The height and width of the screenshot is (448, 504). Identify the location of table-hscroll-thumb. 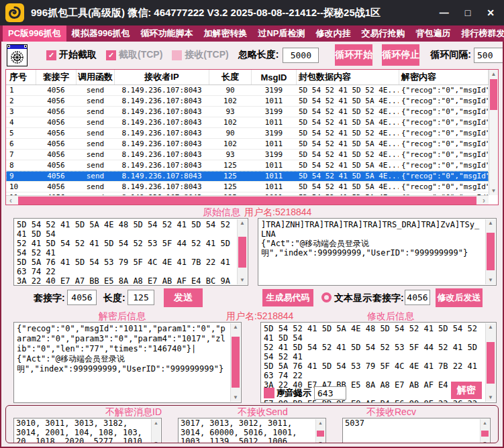
(247, 201).